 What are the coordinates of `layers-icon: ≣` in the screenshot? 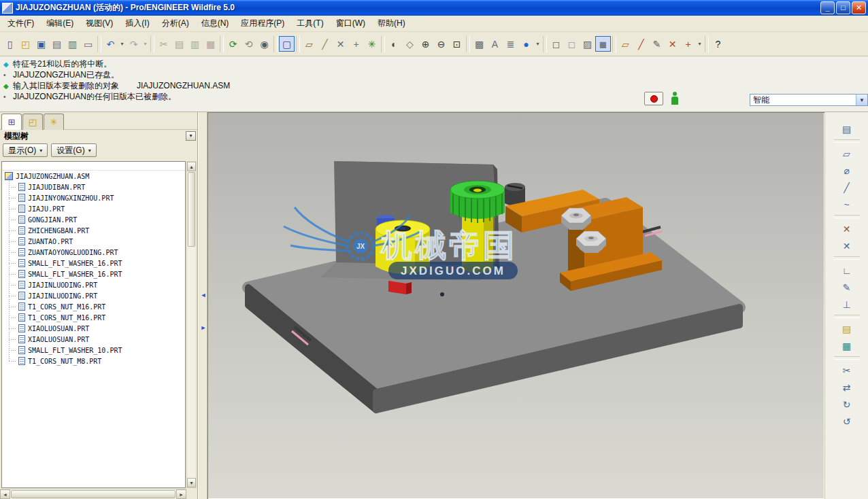 It's located at (510, 44).